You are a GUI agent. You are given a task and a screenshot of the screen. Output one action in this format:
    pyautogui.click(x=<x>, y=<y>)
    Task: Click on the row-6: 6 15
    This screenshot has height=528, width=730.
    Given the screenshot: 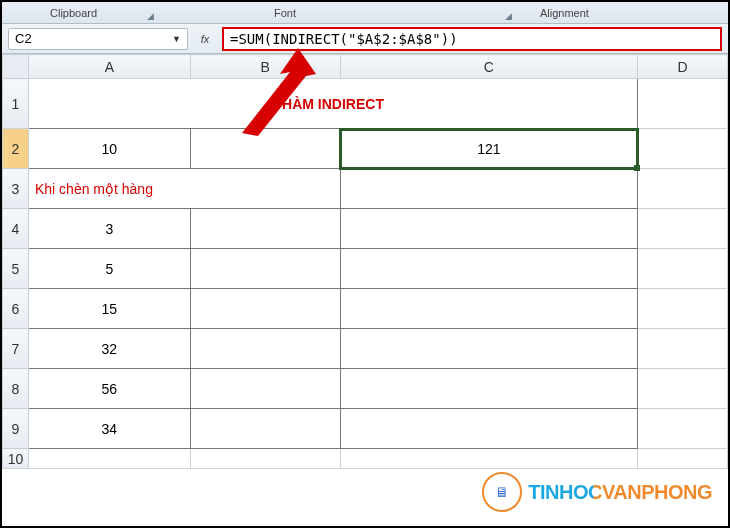 What is the action you would take?
    pyautogui.click(x=366, y=309)
    